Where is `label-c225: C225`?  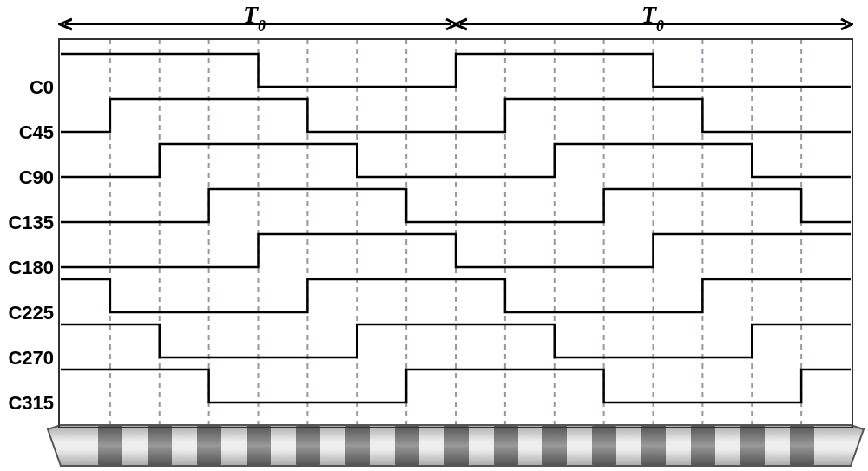
label-c225: C225 is located at coordinates (31, 312).